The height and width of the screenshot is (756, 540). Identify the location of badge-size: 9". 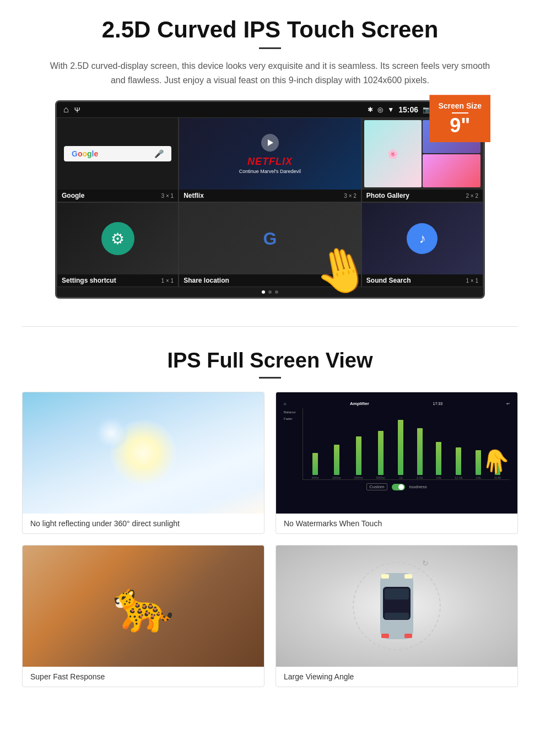
(460, 126).